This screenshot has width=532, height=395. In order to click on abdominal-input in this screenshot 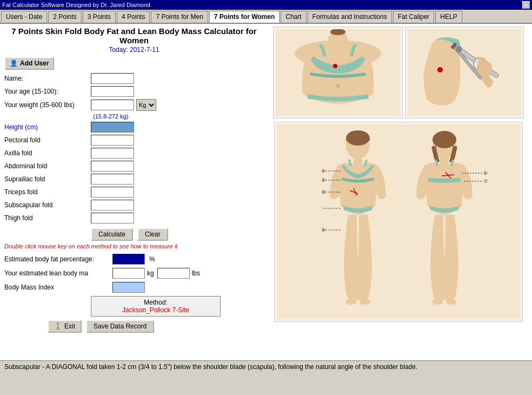, I will do `click(112, 166)`.